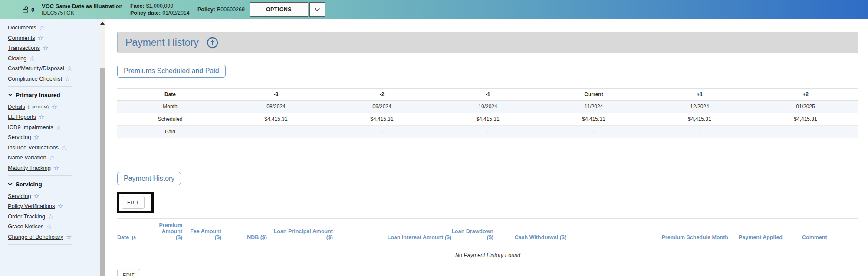 The height and width of the screenshot is (276, 868). What do you see at coordinates (56, 28) in the screenshot?
I see `sidebar-item-documents: Documents☆` at bounding box center [56, 28].